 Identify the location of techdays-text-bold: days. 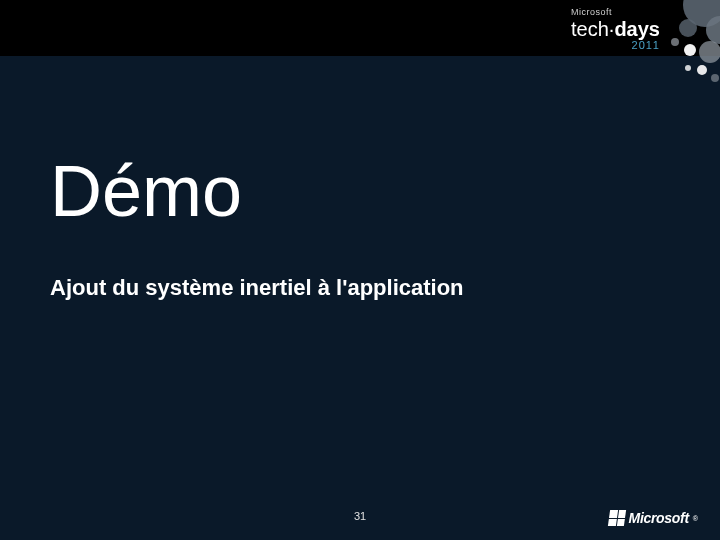
(637, 29).